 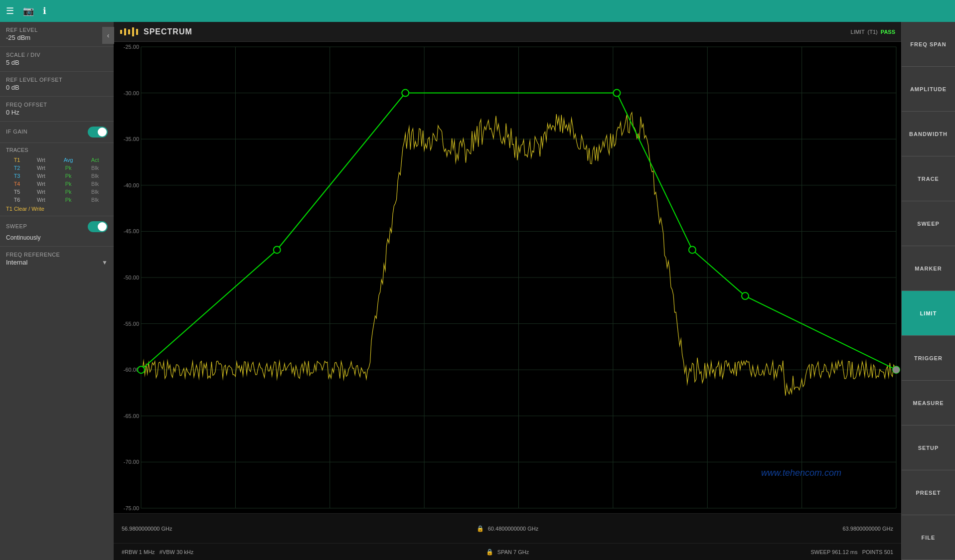 I want to click on ref-level-section: REF LEVEL -25 dBm, so click(x=57, y=34).